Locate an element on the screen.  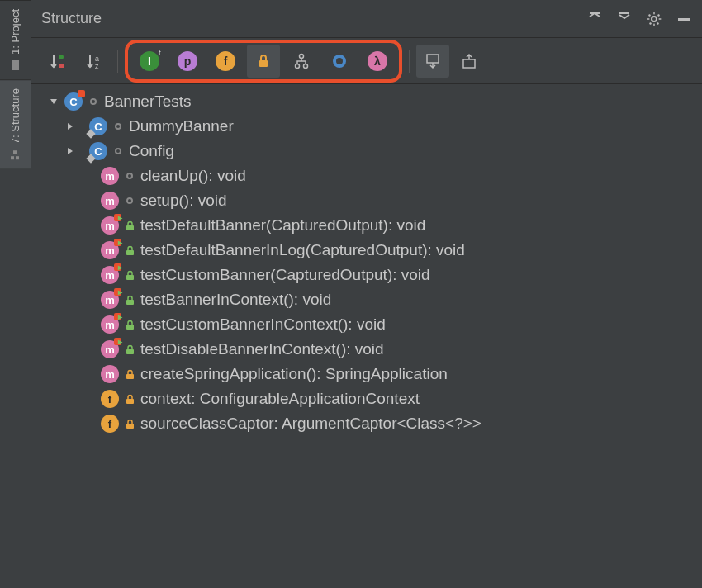
show-lambdas-button: λ is located at coordinates (377, 61).